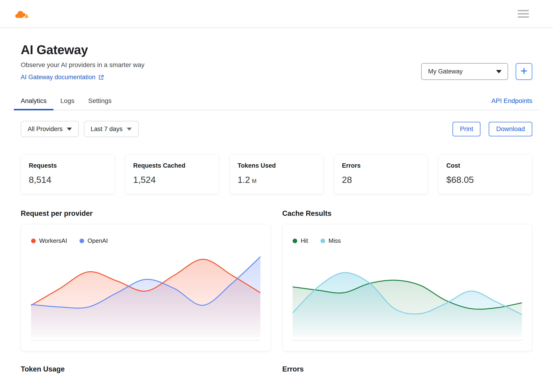  What do you see at coordinates (485, 166) in the screenshot?
I see `stat-label: Cost` at bounding box center [485, 166].